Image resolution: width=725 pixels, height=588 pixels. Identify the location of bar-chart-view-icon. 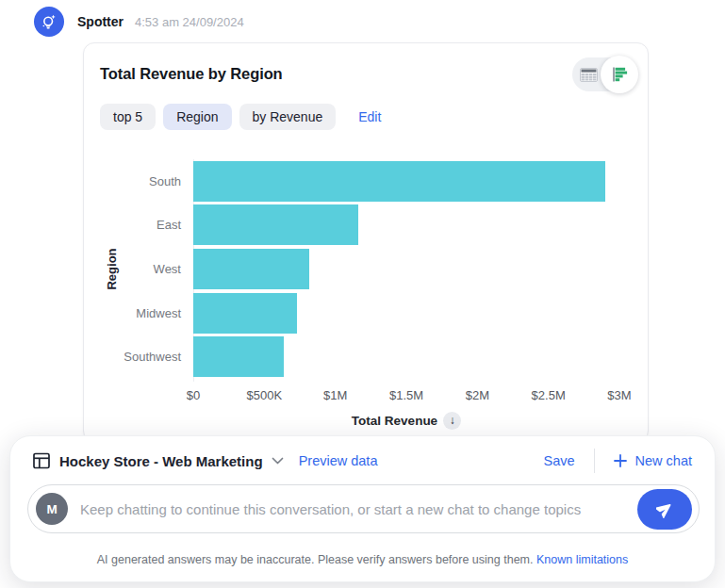
(619, 74).